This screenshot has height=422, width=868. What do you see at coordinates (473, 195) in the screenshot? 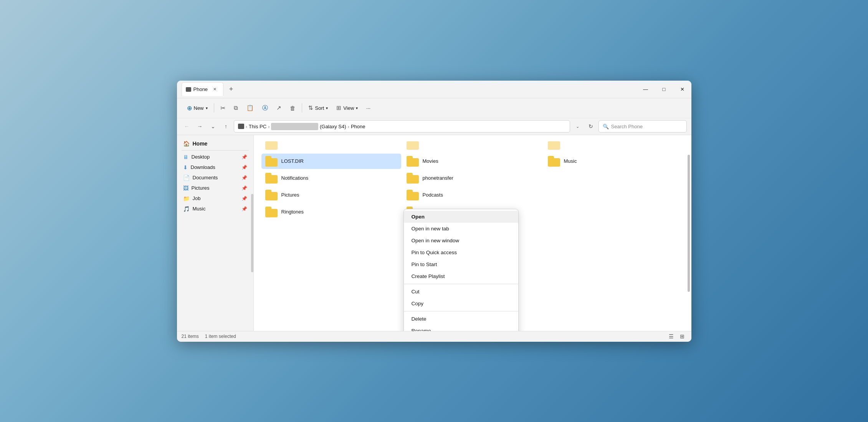
I see `file-item-podcasts: Podcasts` at bounding box center [473, 195].